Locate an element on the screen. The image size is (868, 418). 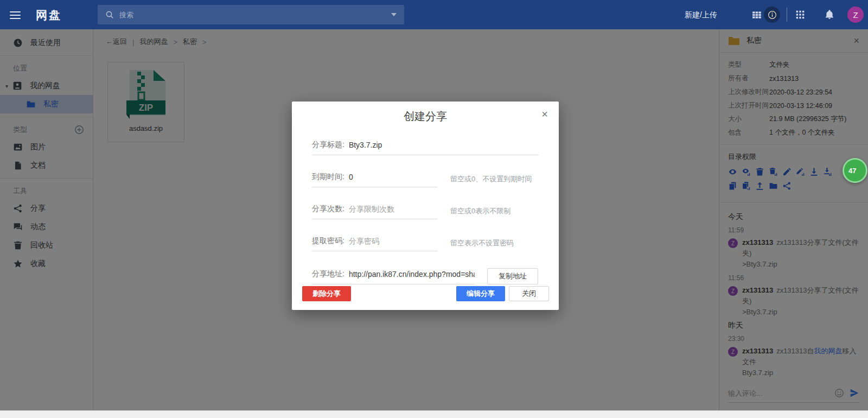
edit-share-button: 编辑分享 is located at coordinates (481, 294).